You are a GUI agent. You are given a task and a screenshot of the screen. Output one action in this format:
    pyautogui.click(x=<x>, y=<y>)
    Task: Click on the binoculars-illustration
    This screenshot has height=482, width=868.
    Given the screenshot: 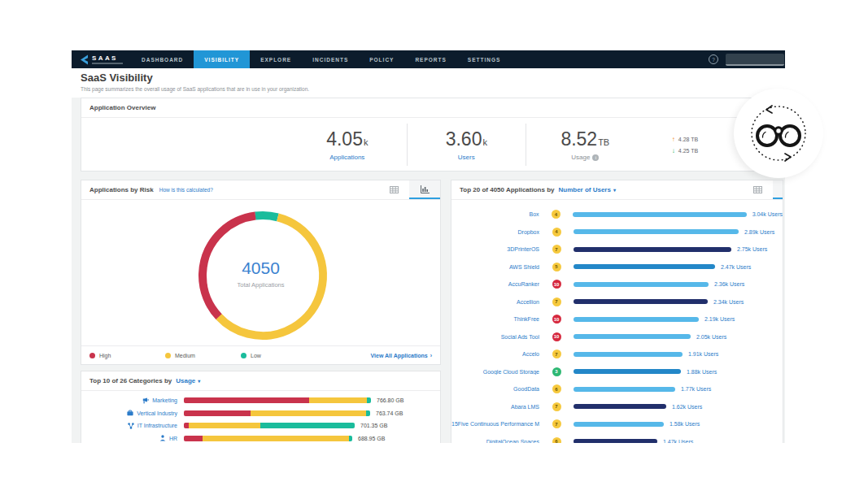 What is the action you would take?
    pyautogui.click(x=779, y=133)
    